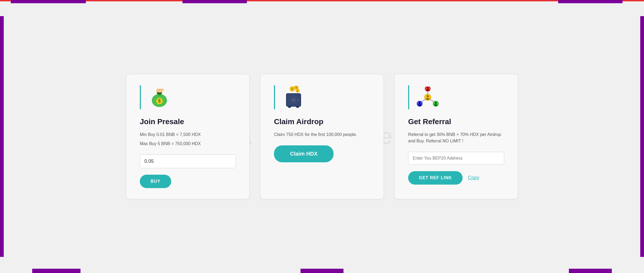 The height and width of the screenshot is (273, 644). Describe the element at coordinates (322, 97) in the screenshot. I see `airdrop-icon-row: $ $ $` at that location.